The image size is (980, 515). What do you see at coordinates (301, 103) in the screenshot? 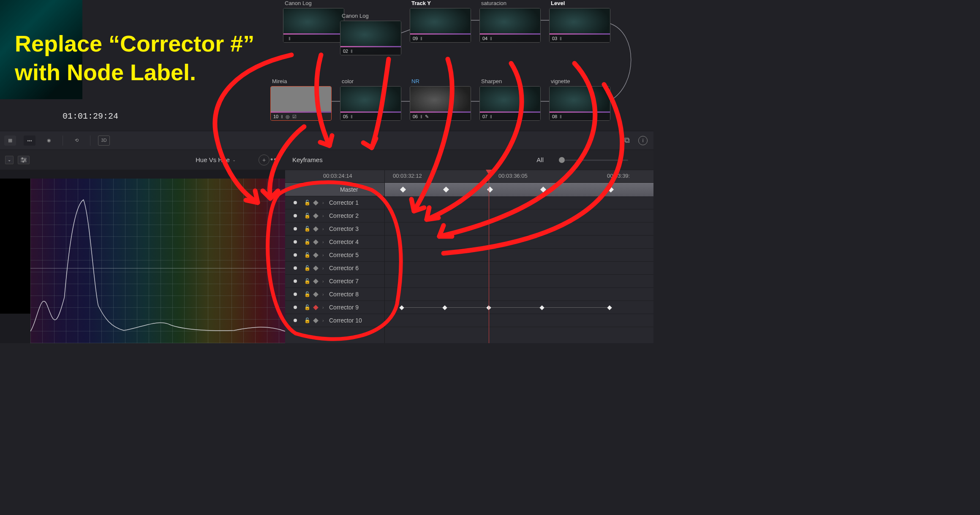
I see `node-thumbnail: 10⦀◎☑` at bounding box center [301, 103].